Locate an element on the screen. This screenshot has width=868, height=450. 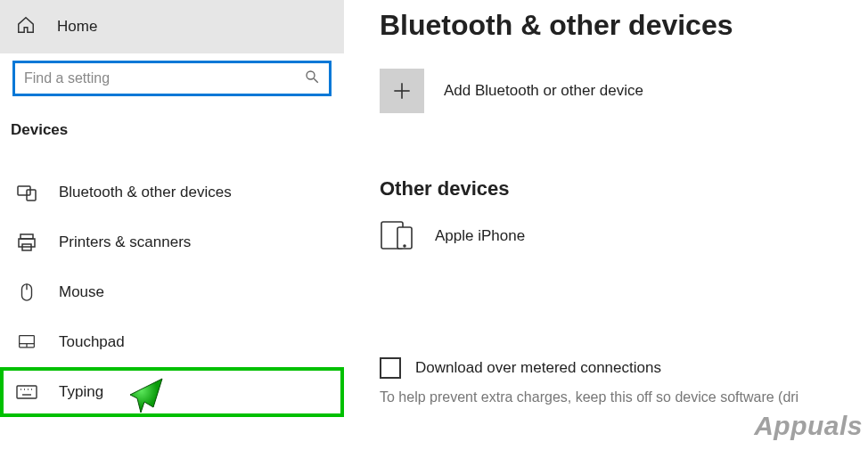
add-device-button: Add Bluetooth or other device is located at coordinates (512, 91).